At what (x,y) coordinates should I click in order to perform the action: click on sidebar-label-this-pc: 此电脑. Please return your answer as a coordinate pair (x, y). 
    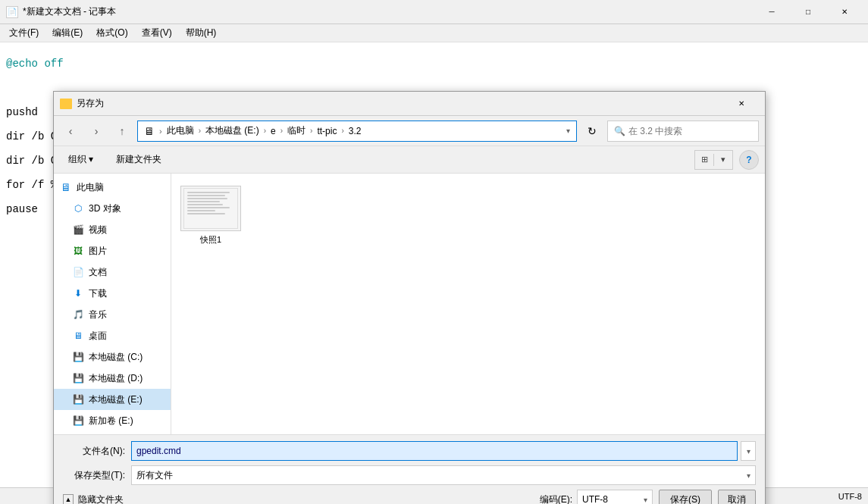
    Looking at the image, I should click on (90, 188).